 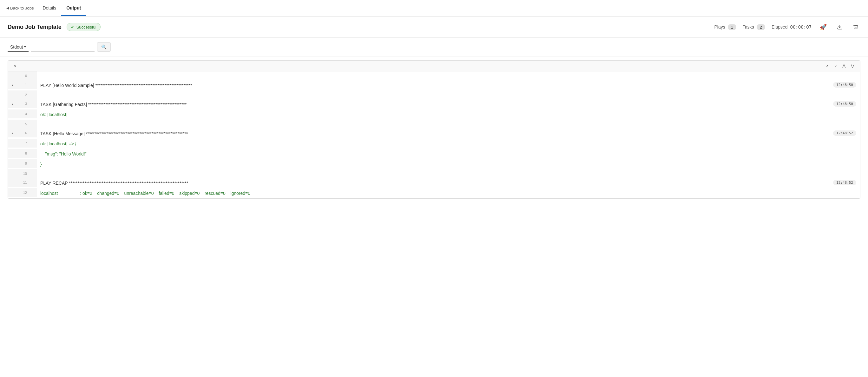 I want to click on log-gutter: 12, so click(x=22, y=193).